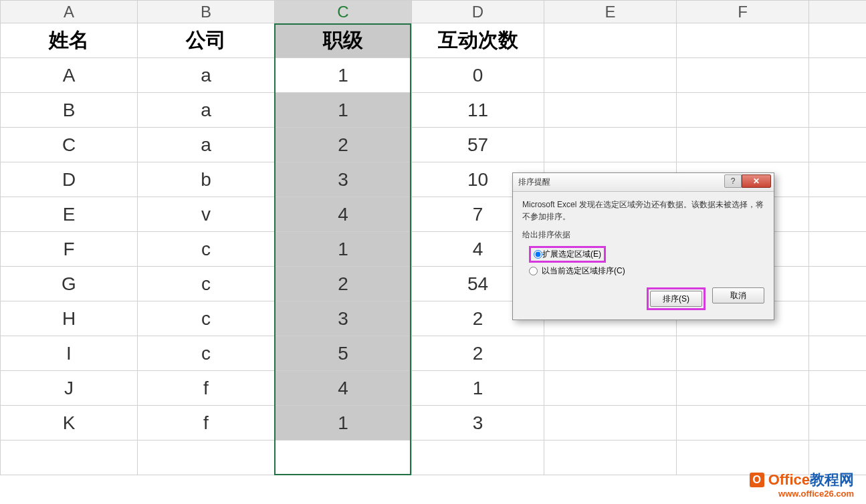  Describe the element at coordinates (733, 181) in the screenshot. I see `help-button: ?` at that location.